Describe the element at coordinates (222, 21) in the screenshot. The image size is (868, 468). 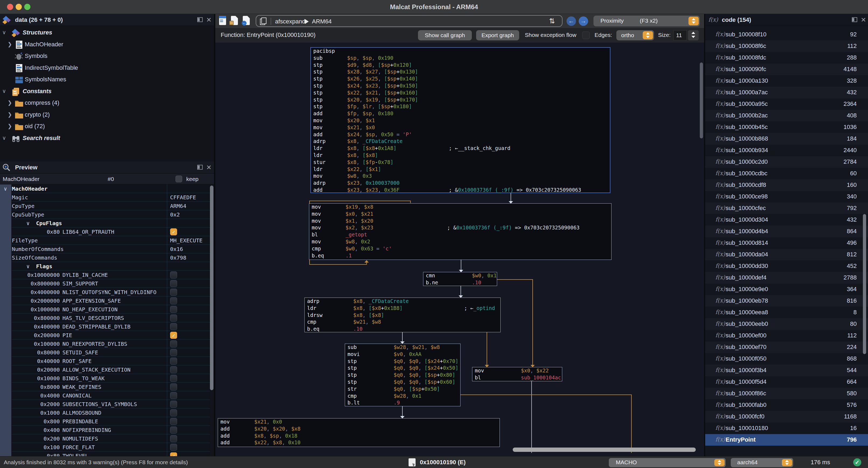
I see `sidebar-toggle-icon` at that location.